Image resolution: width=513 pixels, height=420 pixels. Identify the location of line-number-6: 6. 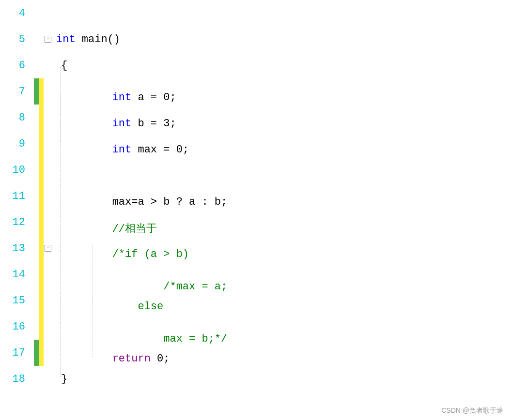
(17, 66).